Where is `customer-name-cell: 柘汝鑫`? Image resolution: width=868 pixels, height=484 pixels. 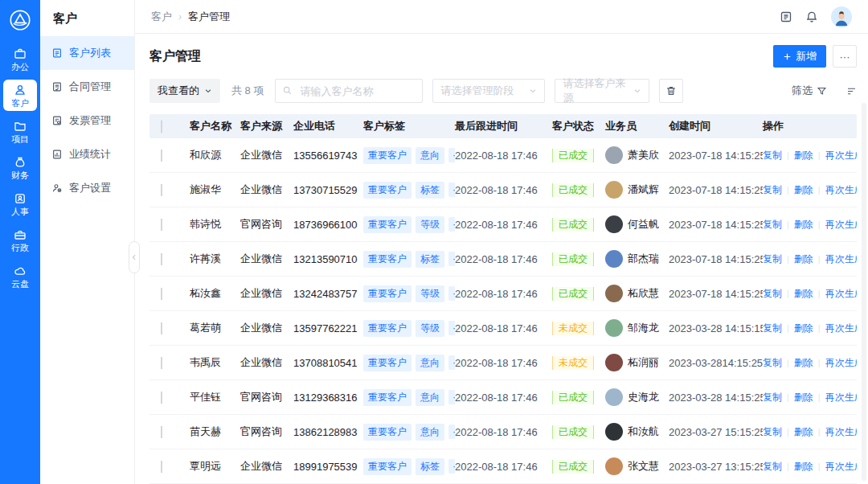
customer-name-cell: 柘汝鑫 is located at coordinates (215, 293).